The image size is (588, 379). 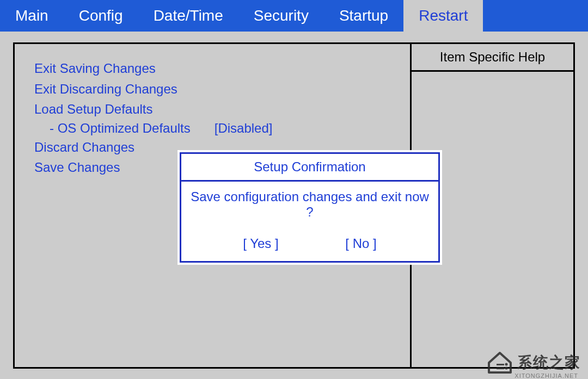 I want to click on tab-date-time: Date/Time, so click(x=188, y=16).